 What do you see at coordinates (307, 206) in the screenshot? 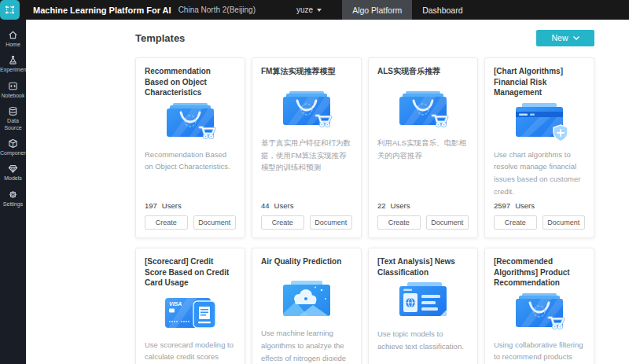
I see `users-count: 44 Users` at bounding box center [307, 206].